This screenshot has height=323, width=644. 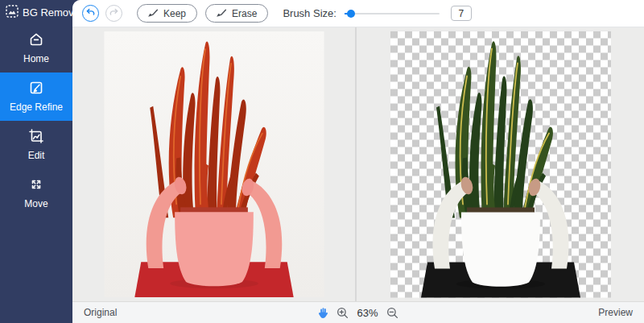 What do you see at coordinates (114, 13) in the screenshot?
I see `redo-button` at bounding box center [114, 13].